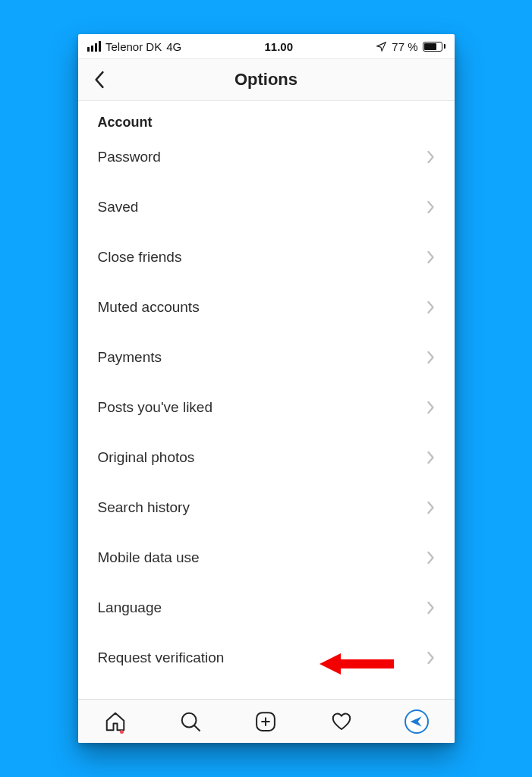 The image size is (532, 777). What do you see at coordinates (149, 558) in the screenshot?
I see `row-label: Mobile data use` at bounding box center [149, 558].